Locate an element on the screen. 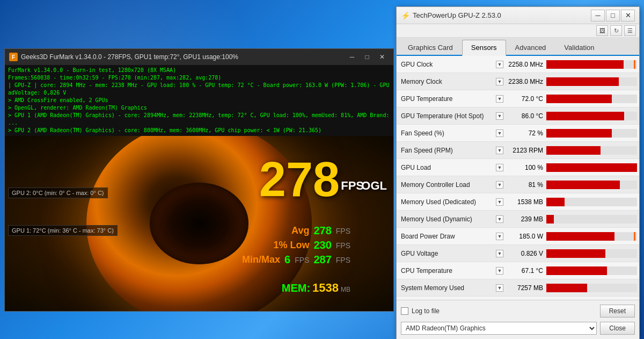 The width and height of the screenshot is (644, 339). furmark-info-bar: FurMark v1.34.0.0 - Burn-in test, 1280x7… is located at coordinates (199, 100).